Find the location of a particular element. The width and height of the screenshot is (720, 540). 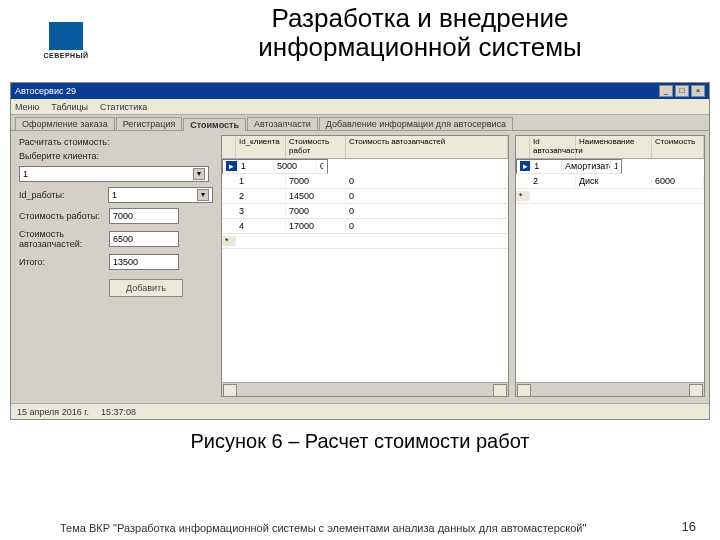

table-row: 2145000 is located at coordinates (365, 196).